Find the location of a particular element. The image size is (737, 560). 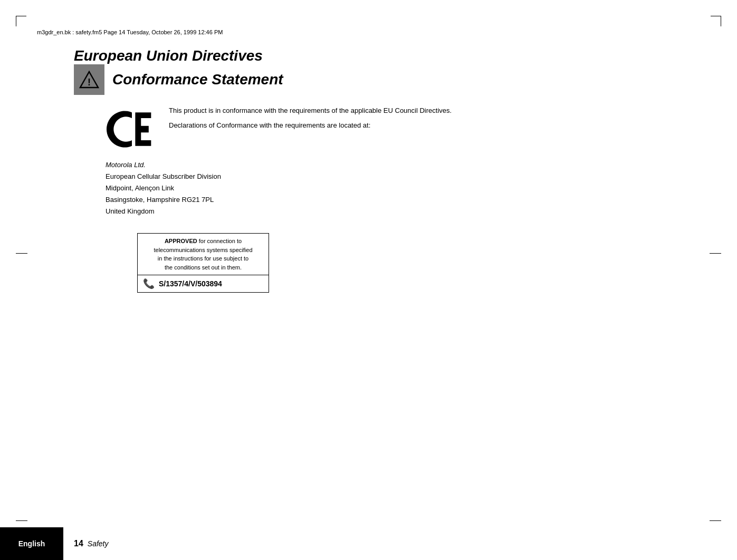

address-city: Basingstoke, Hampshire RG21 7PL is located at coordinates (395, 200).